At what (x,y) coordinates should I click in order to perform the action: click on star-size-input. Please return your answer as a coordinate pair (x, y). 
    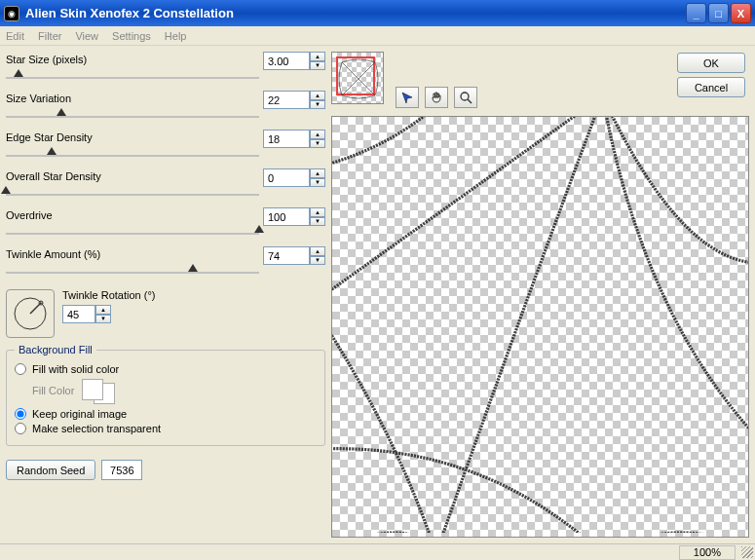
    Looking at the image, I should click on (286, 60).